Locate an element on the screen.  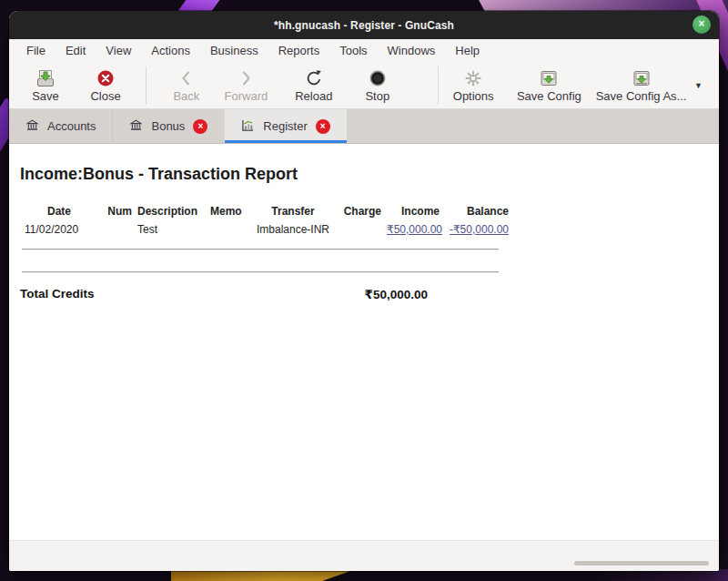
forward-icon is located at coordinates (246, 78).